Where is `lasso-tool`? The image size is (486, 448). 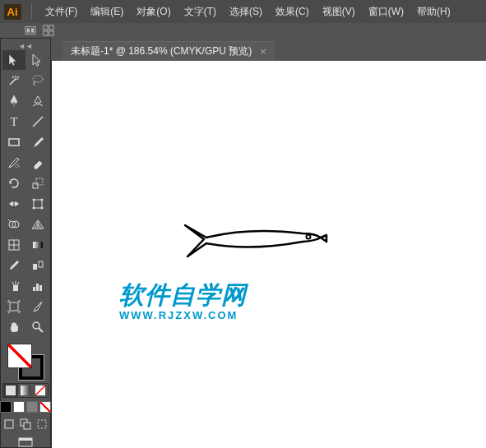 lasso-tool is located at coordinates (38, 81).